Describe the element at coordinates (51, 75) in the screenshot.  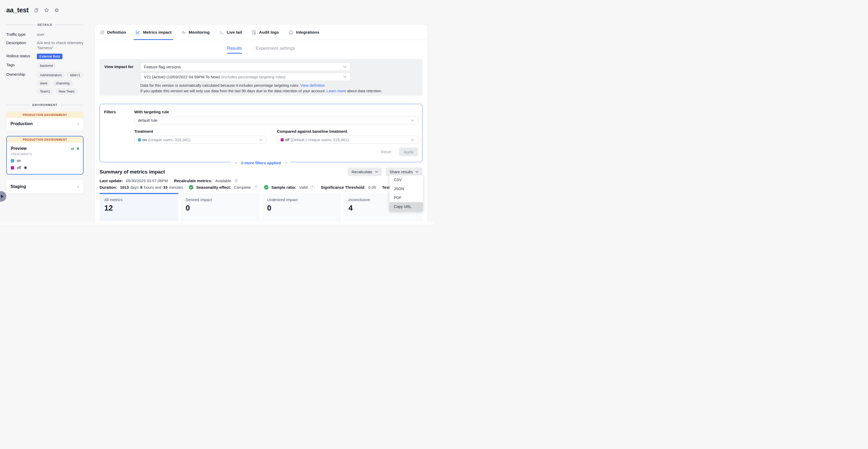
I see `owner-pill: Administrators` at that location.